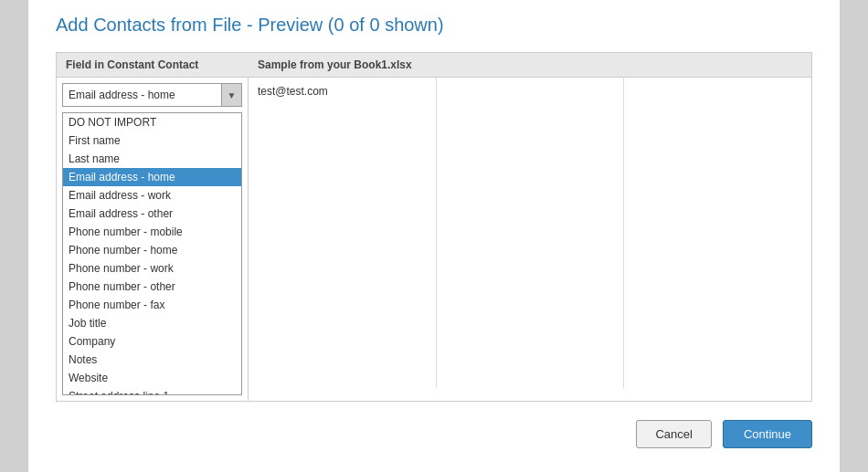 This screenshot has height=472, width=868. What do you see at coordinates (152, 214) in the screenshot?
I see `dropdown-option: Email address - other` at bounding box center [152, 214].